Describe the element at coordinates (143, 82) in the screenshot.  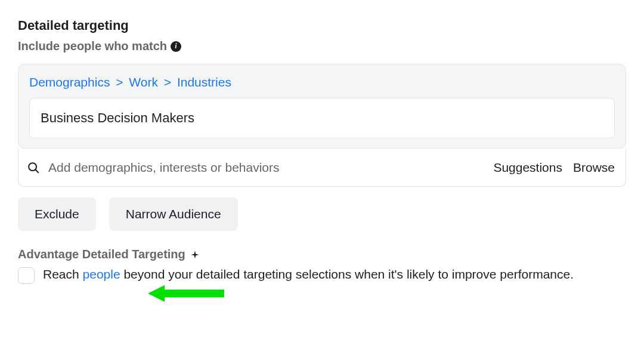
I see `breadcrumb-work: Work` at that location.